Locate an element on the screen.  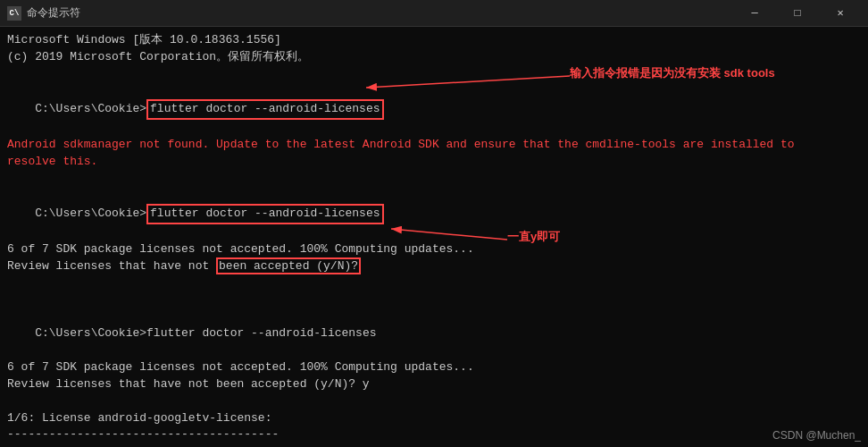
terminal-line-pkg2: 6 of 7 SDK package licenses not accepted… is located at coordinates (434, 368).